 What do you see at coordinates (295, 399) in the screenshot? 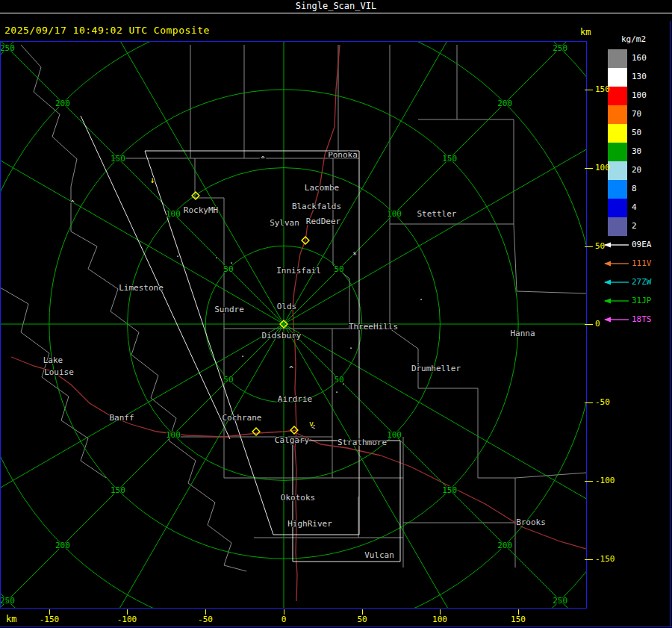
I see `city-label: Airdrie` at bounding box center [295, 399].